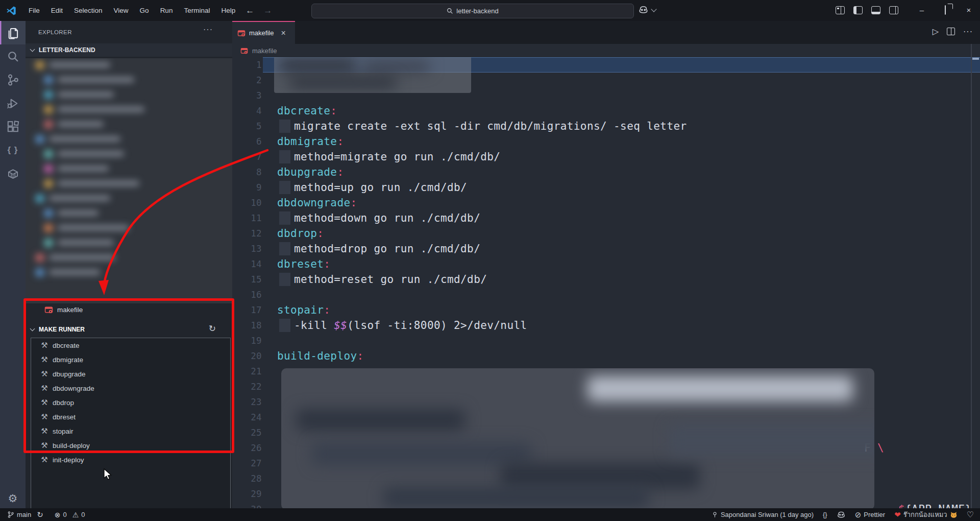 This screenshot has height=521, width=980. What do you see at coordinates (197, 10) in the screenshot?
I see `menu-terminal: Terminal` at bounding box center [197, 10].